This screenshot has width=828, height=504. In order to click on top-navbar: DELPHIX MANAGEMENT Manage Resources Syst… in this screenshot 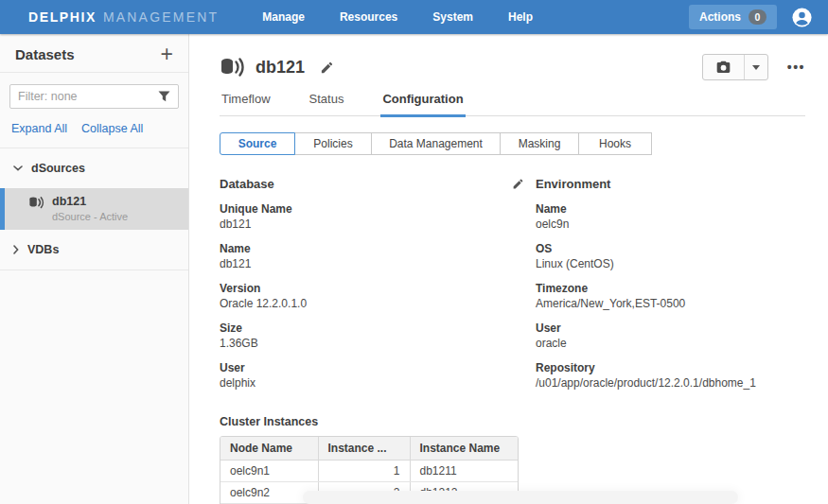, I will do `click(414, 17)`.